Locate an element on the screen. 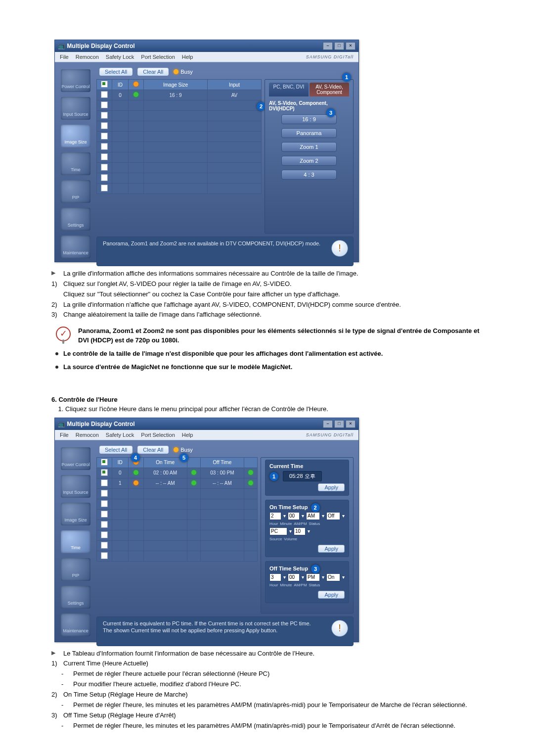 This screenshot has height=756, width=534. on-hour: 2 is located at coordinates (275, 516).